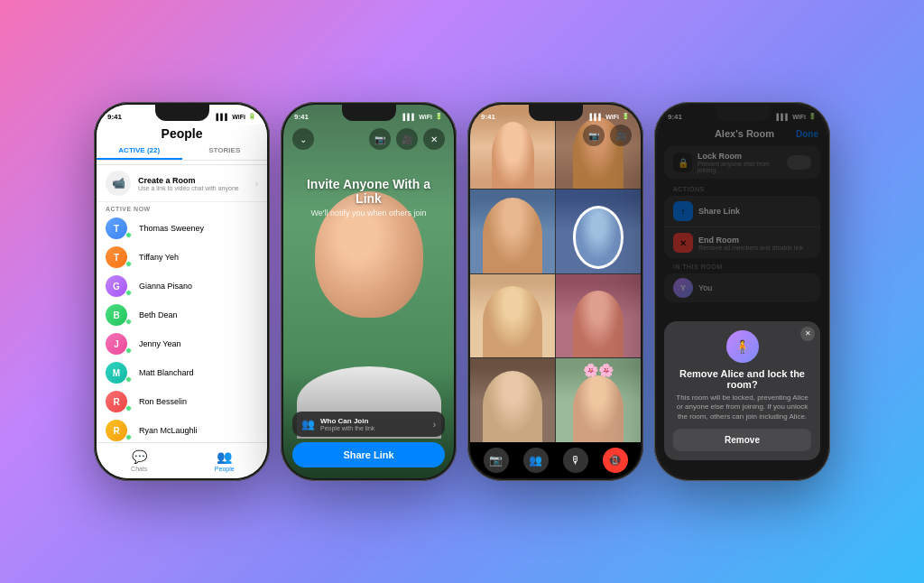 The height and width of the screenshot is (583, 924). I want to click on who-can-join-row: 👥 Who Can Join People with the link ›, so click(368, 424).